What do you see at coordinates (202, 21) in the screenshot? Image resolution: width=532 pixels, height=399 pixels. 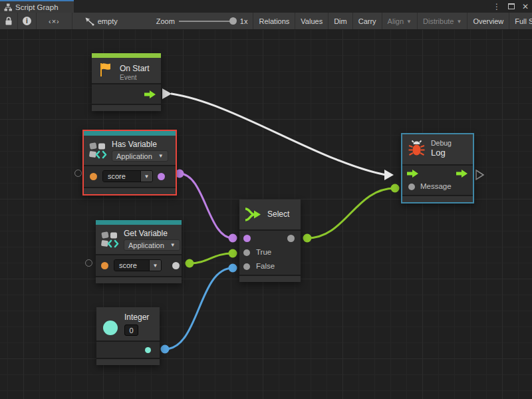 I see `zoom-control: Zoom 1x` at bounding box center [202, 21].